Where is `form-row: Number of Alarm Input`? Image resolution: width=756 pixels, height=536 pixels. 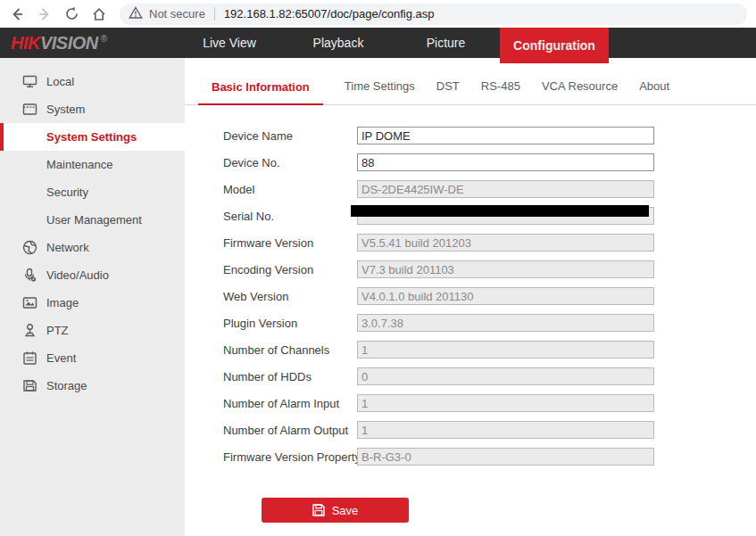
form-row: Number of Alarm Input is located at coordinates (489, 403).